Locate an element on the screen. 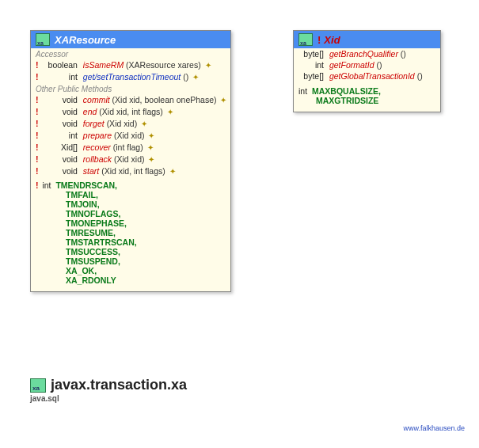 This screenshot has width=479, height=448. section-accessor: Accessor is located at coordinates (131, 54).